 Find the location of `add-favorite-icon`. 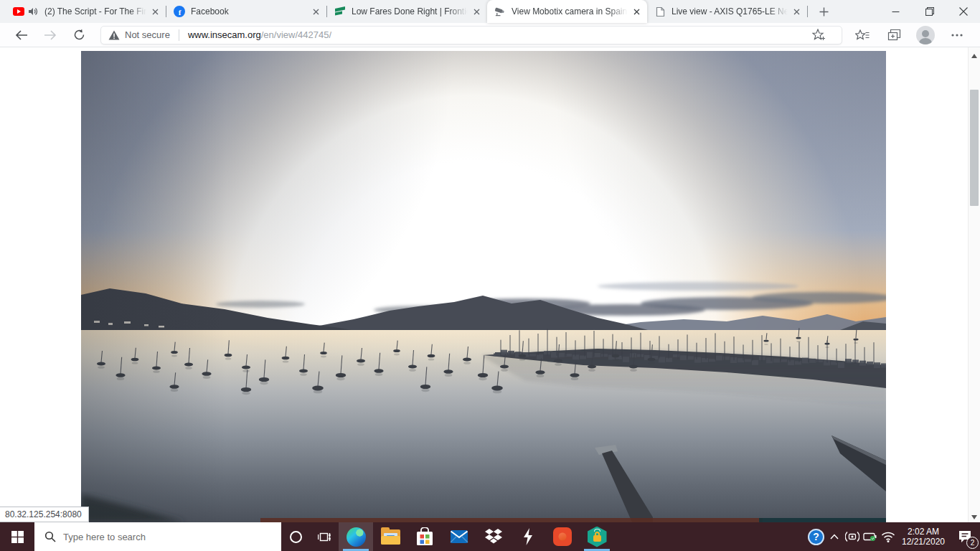

add-favorite-icon is located at coordinates (819, 35).